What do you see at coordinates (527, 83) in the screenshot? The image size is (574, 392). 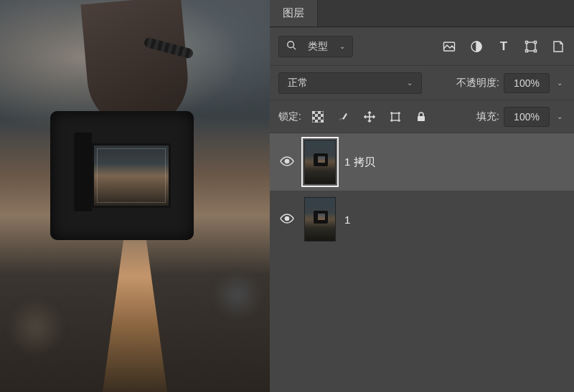 I see `opacity-input: 100%` at bounding box center [527, 83].